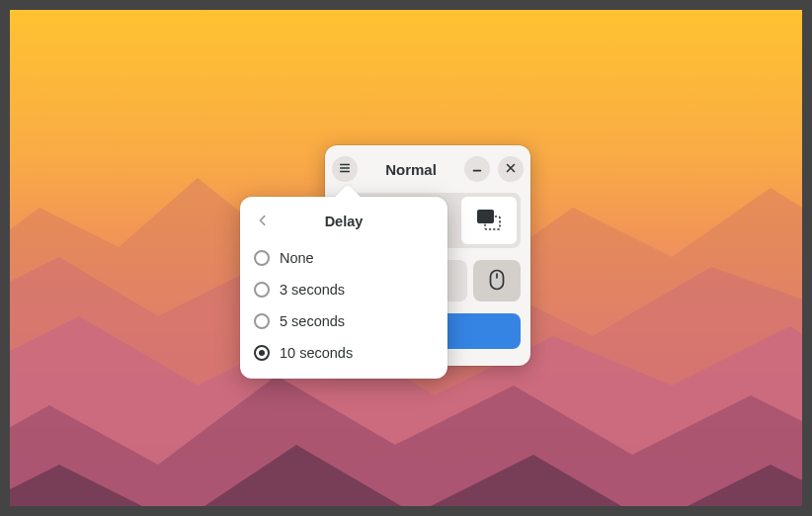 The image size is (812, 516). Describe the element at coordinates (344, 321) in the screenshot. I see `delay-option: 5 seconds` at that location.